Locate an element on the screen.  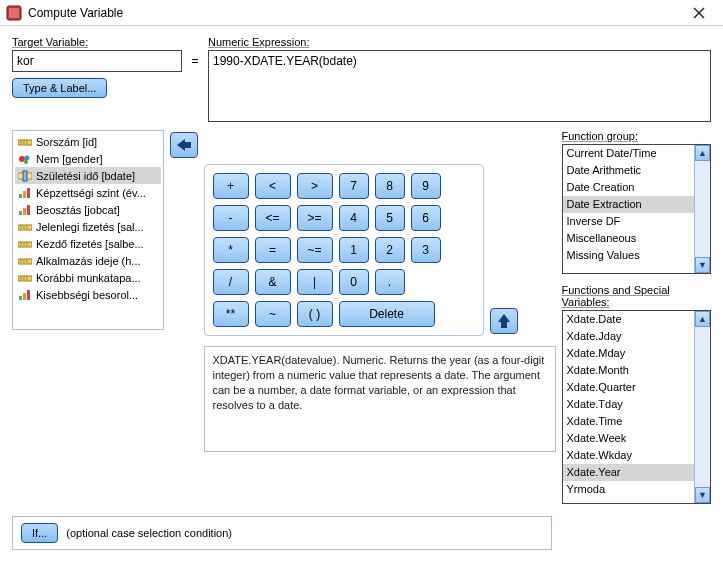
keypad-key: 7 is located at coordinates (354, 186).